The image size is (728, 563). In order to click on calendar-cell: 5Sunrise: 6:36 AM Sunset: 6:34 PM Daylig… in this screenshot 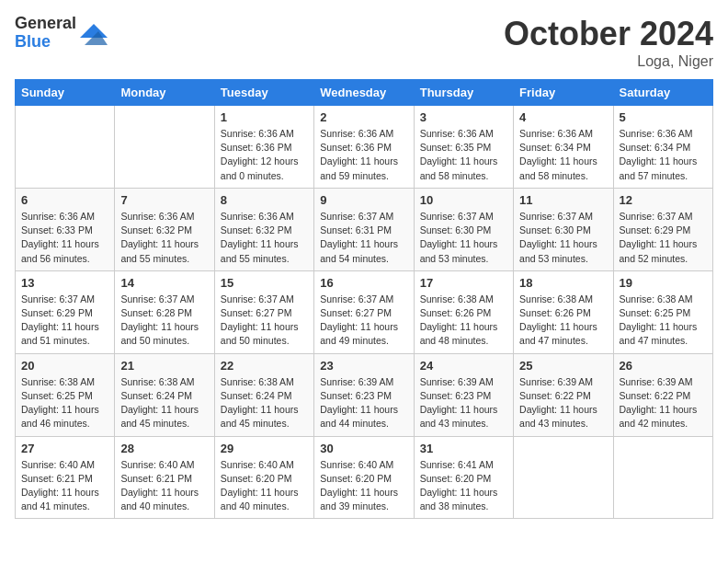, I will do `click(663, 147)`.